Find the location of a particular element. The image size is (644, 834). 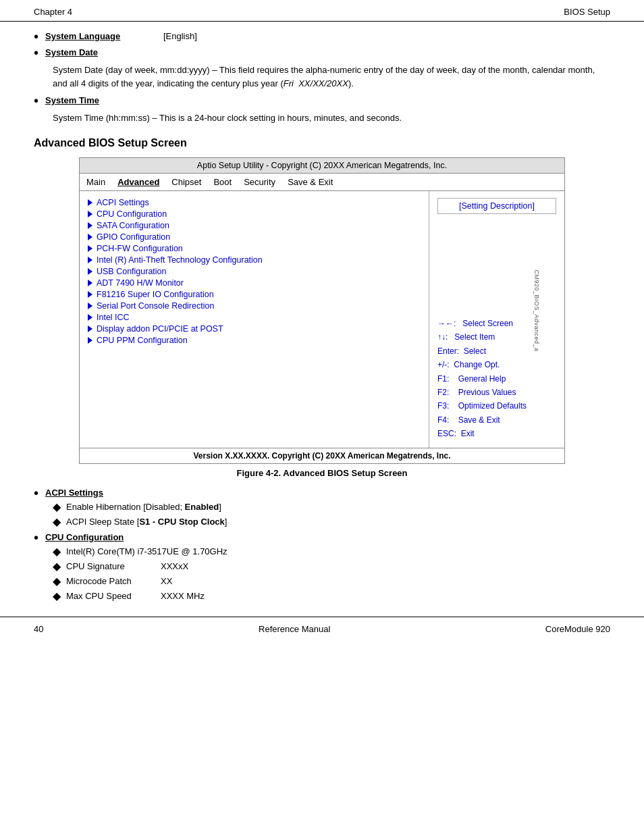

bios-item-intel-icc: Intel ICC is located at coordinates (254, 317).